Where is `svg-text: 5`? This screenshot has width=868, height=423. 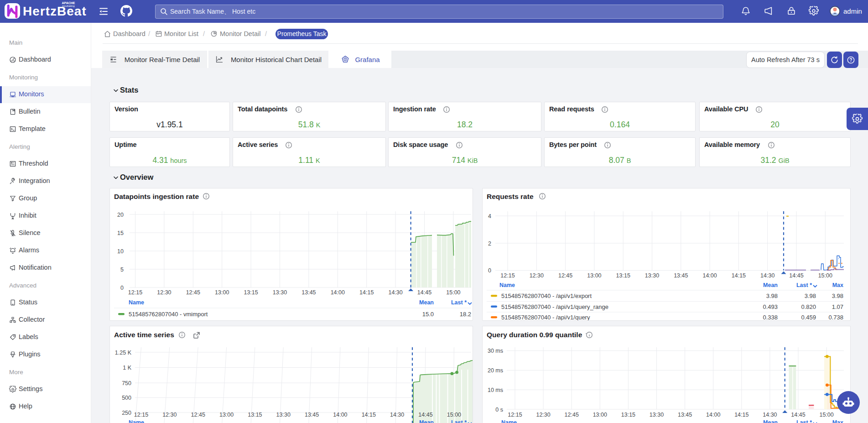
svg-text: 5 is located at coordinates (122, 270).